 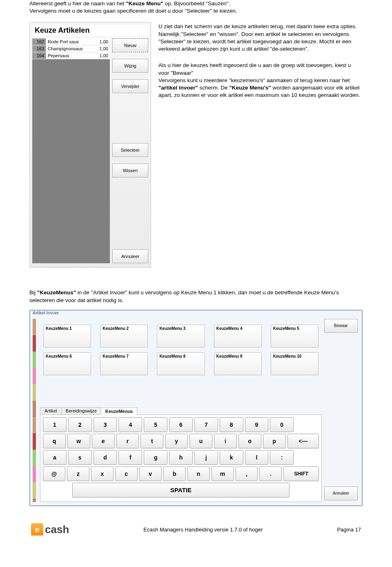 I want to click on table-row: 162 Rode Port saus 1,00, so click(x=71, y=42).